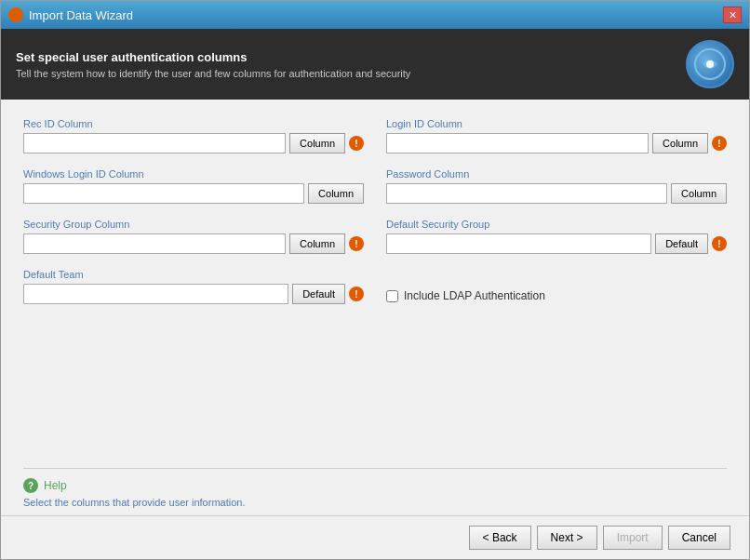  I want to click on default-team-button: Default, so click(318, 294).